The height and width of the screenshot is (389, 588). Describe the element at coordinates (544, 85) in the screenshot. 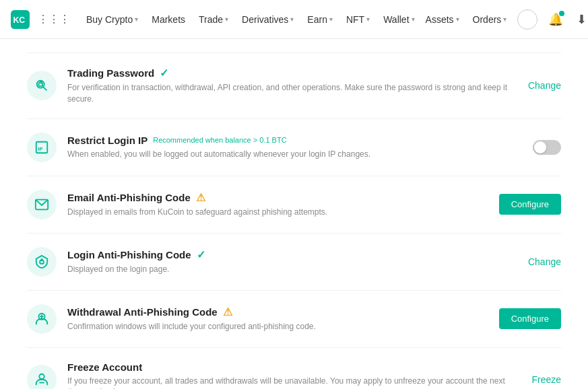

I see `trading-password-change-button: Change` at that location.